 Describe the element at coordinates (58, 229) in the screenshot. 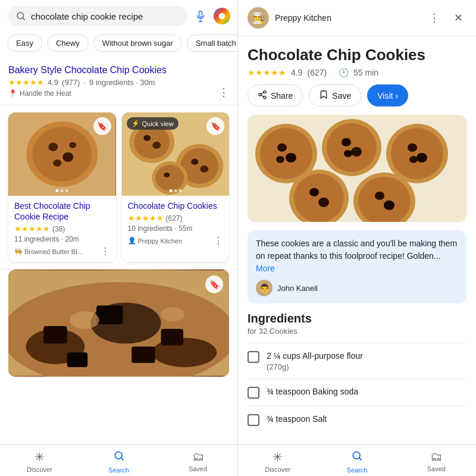

I see `recipe-card-1-review-count: (38)` at that location.